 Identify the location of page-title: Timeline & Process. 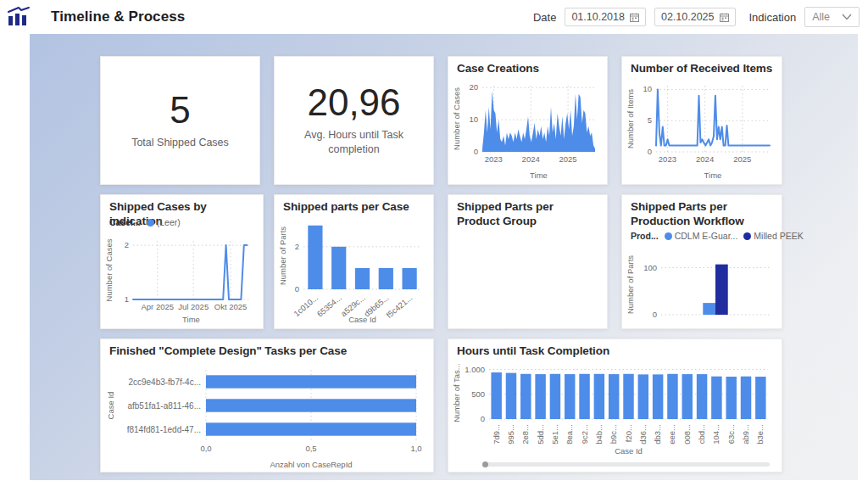
(118, 17).